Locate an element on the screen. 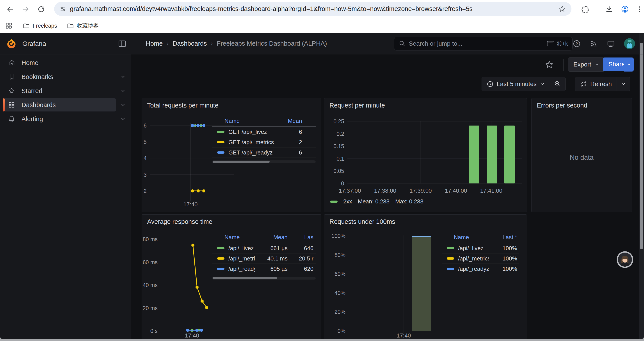 The height and width of the screenshot is (341, 644). sidebar-item-label: Dashboards is located at coordinates (38, 105).